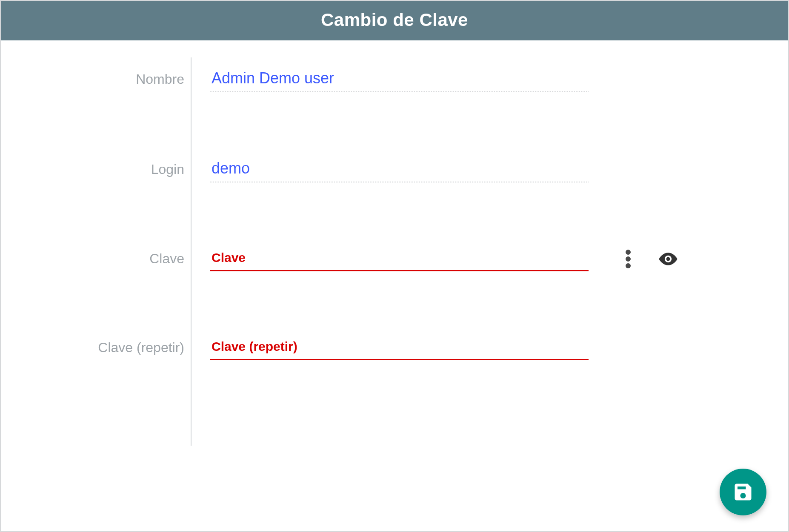 The image size is (789, 532). Describe the element at coordinates (668, 259) in the screenshot. I see `eye-icon` at that location.